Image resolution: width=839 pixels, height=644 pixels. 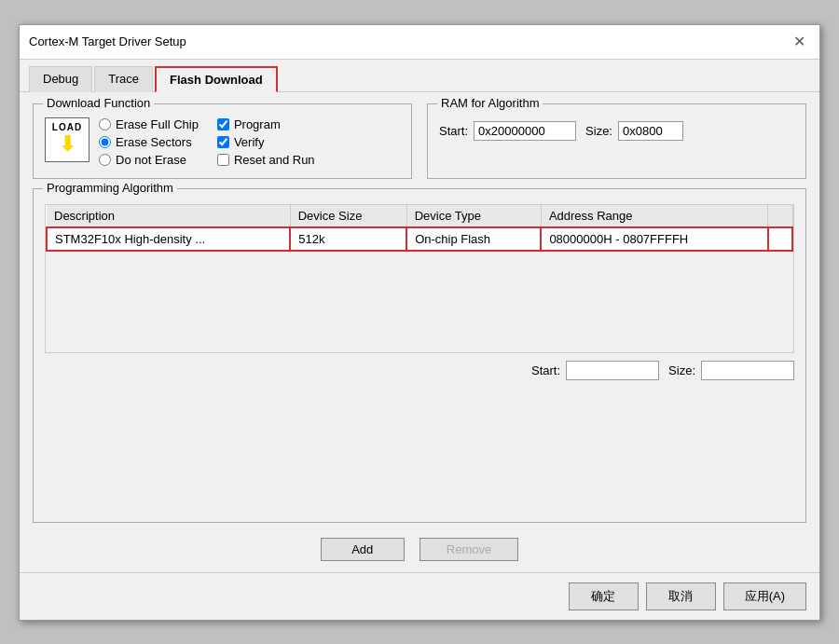 I want to click on window-title: Cortex-M Target Driver Setup, so click(x=108, y=41).